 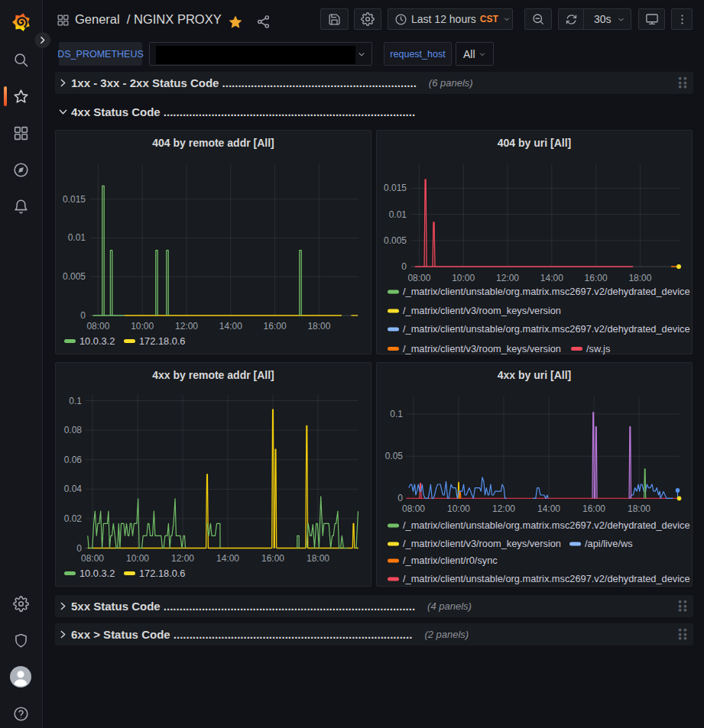 What do you see at coordinates (73, 489) in the screenshot?
I see `svg-text: 0.04` at bounding box center [73, 489].